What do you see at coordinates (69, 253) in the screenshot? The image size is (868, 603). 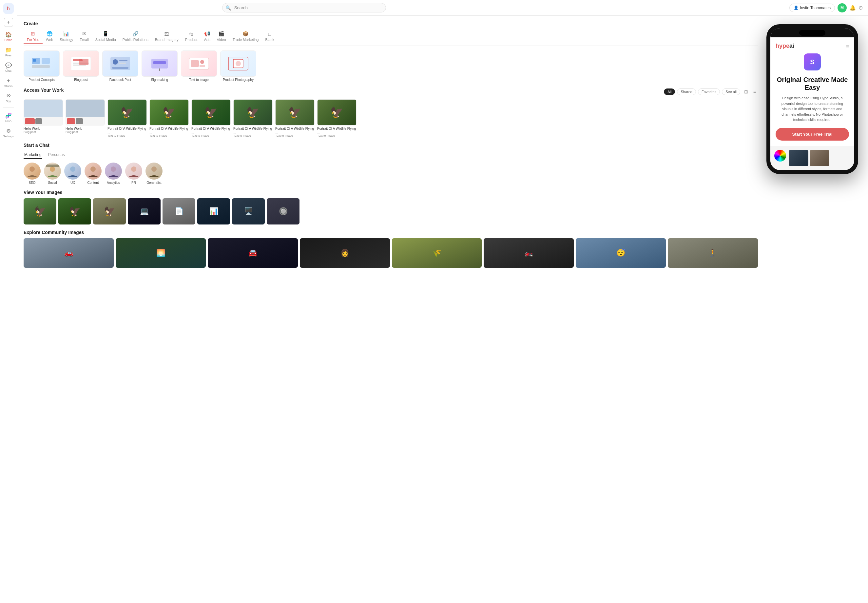 I see `community-image-car: 🚗` at bounding box center [69, 253].